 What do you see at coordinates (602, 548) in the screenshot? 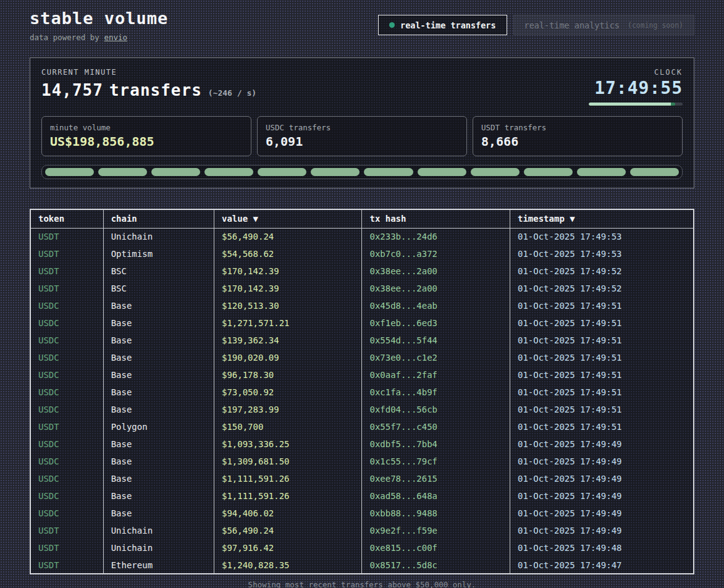
I see `cell-time: 01-Oct-2025 17:49:48` at bounding box center [602, 548].